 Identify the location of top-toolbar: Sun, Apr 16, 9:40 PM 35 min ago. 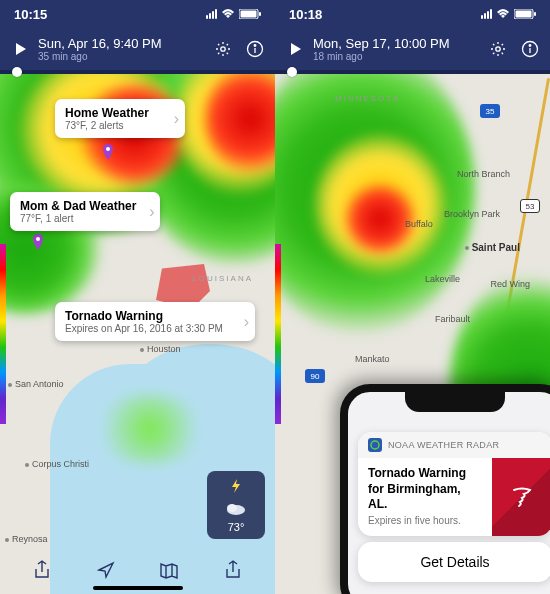
(138, 49).